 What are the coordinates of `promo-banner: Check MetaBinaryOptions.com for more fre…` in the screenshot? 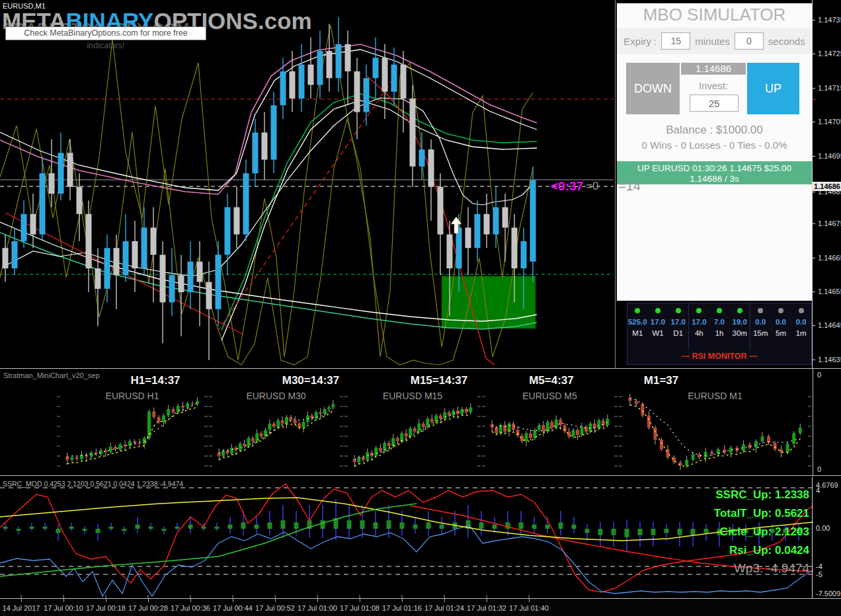 It's located at (106, 33).